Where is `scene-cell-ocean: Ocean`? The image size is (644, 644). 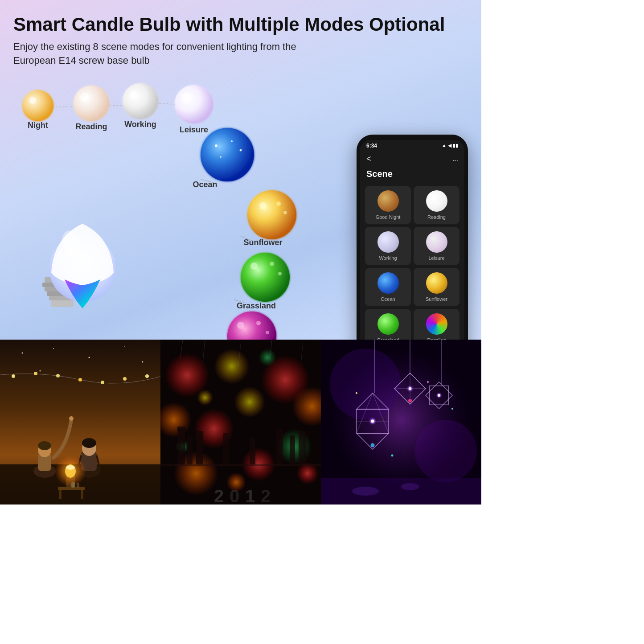
scene-cell-ocean: Ocean is located at coordinates (388, 287).